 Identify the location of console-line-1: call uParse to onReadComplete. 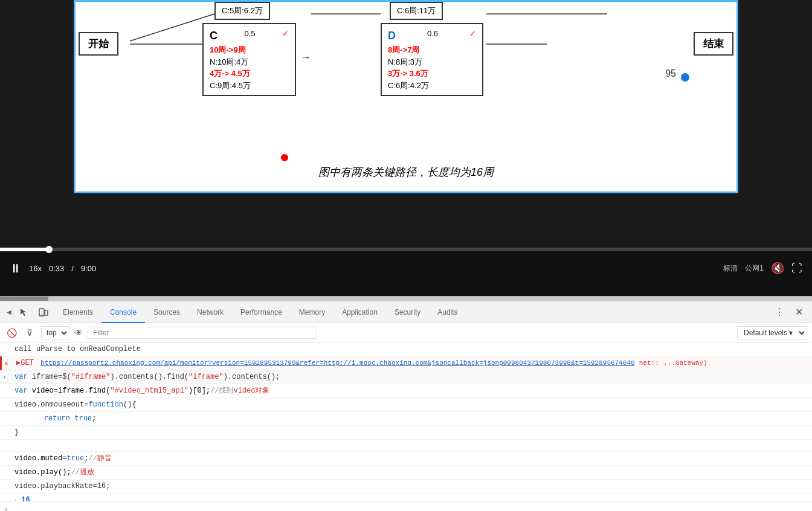
(406, 349).